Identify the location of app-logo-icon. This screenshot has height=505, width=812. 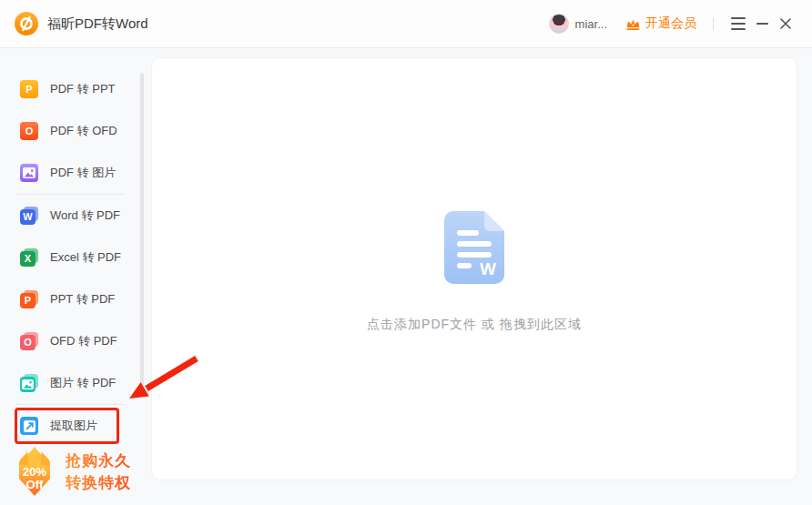
(26, 24).